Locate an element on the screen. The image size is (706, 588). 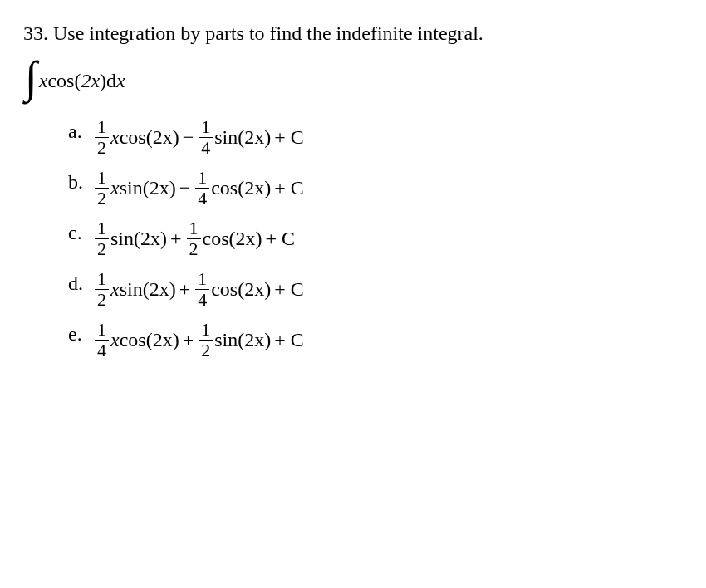
integral-expression: ∫ xcos(2x)dx is located at coordinates (354, 79).